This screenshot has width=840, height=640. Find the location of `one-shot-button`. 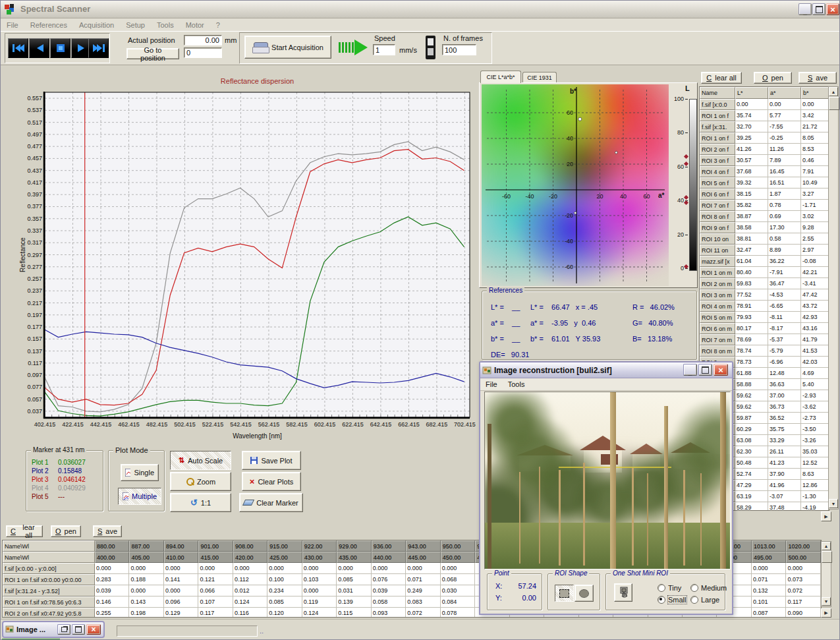

one-shot-button is located at coordinates (623, 593).